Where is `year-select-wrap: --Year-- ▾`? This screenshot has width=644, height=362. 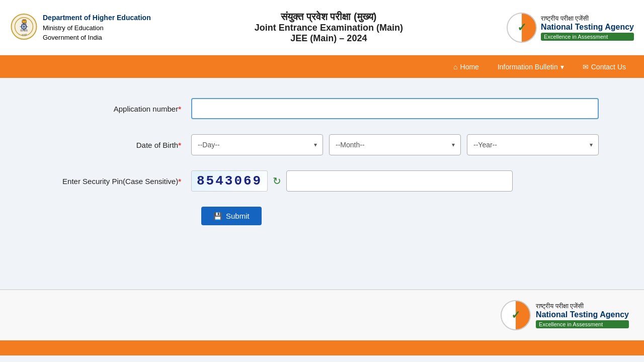 year-select-wrap: --Year-- ▾ is located at coordinates (533, 145).